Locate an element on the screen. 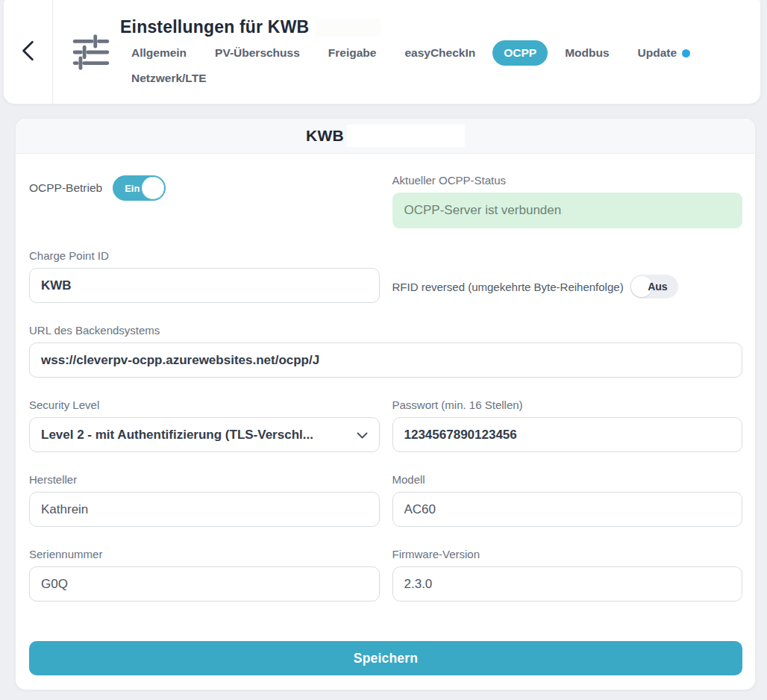 The image size is (767, 700). update-notification-dot is located at coordinates (686, 54).